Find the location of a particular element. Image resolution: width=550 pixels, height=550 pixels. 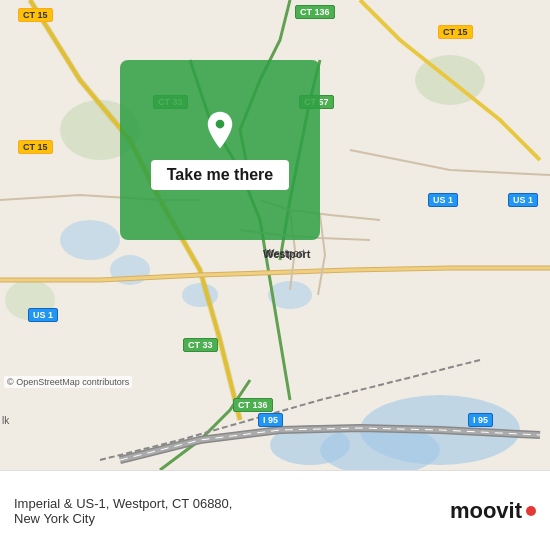

shield-us1-right: US 1 is located at coordinates (443, 200).